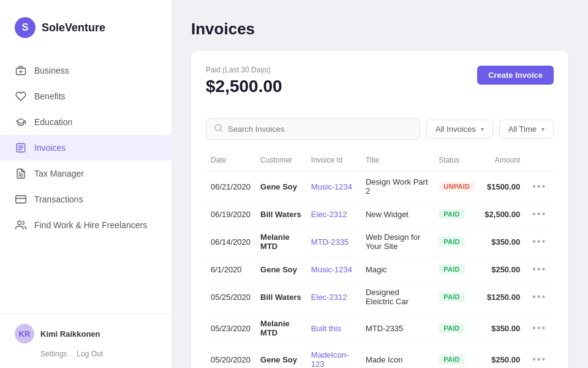 This screenshot has height=368, width=588. I want to click on logo-area: S SoleVenture, so click(86, 26).